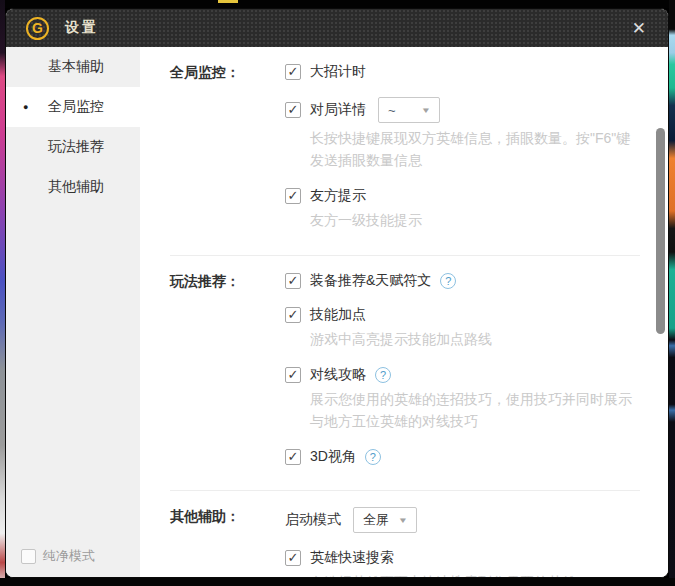 The width and height of the screenshot is (675, 586). I want to click on launch-mode-dropdown: 全屏 ▼, so click(385, 520).